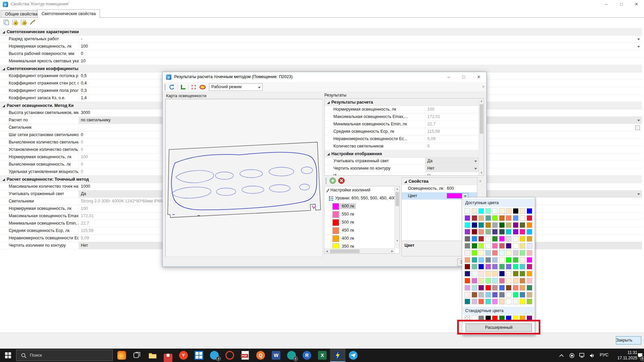 The width and height of the screenshot is (644, 362). I want to click on level-label: 500 лк, so click(348, 222).